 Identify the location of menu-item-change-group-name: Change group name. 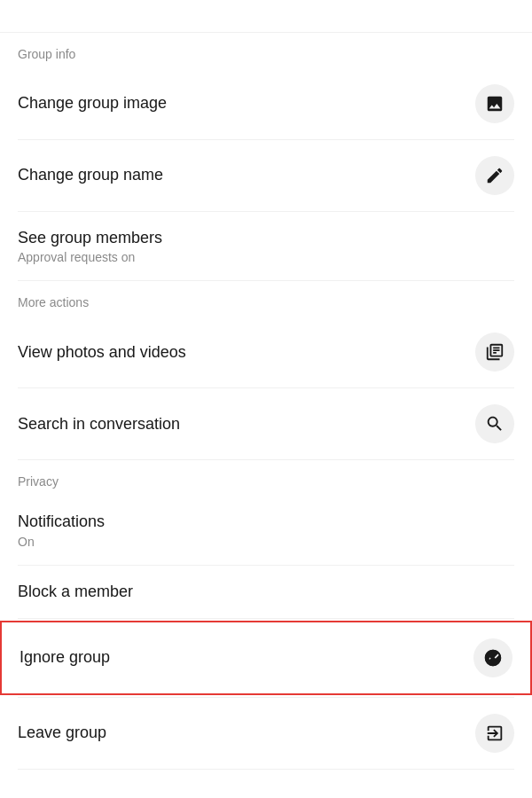
(266, 176).